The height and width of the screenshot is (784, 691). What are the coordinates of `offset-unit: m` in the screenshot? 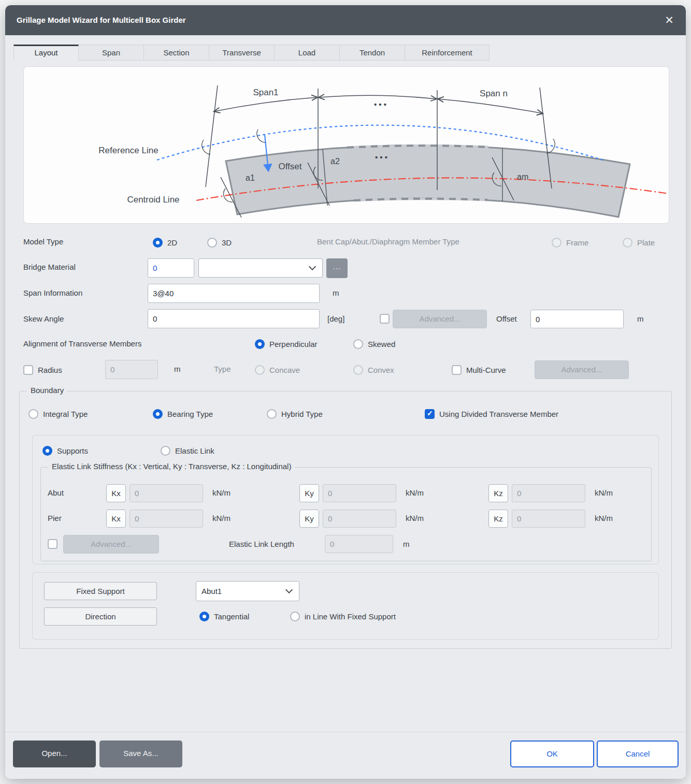 It's located at (640, 319).